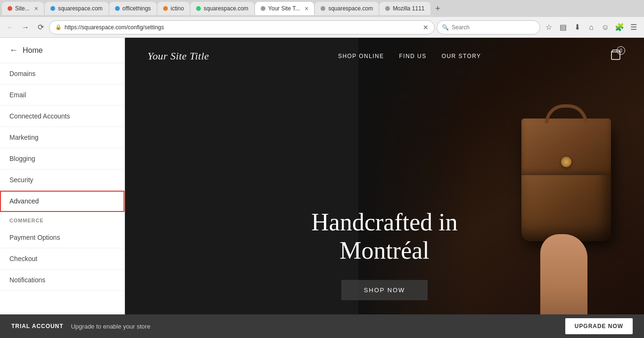 The width and height of the screenshot is (644, 338). Describe the element at coordinates (242, 27) in the screenshot. I see `address-bar: 🔒 https://squarespace.com/config/setting…` at that location.